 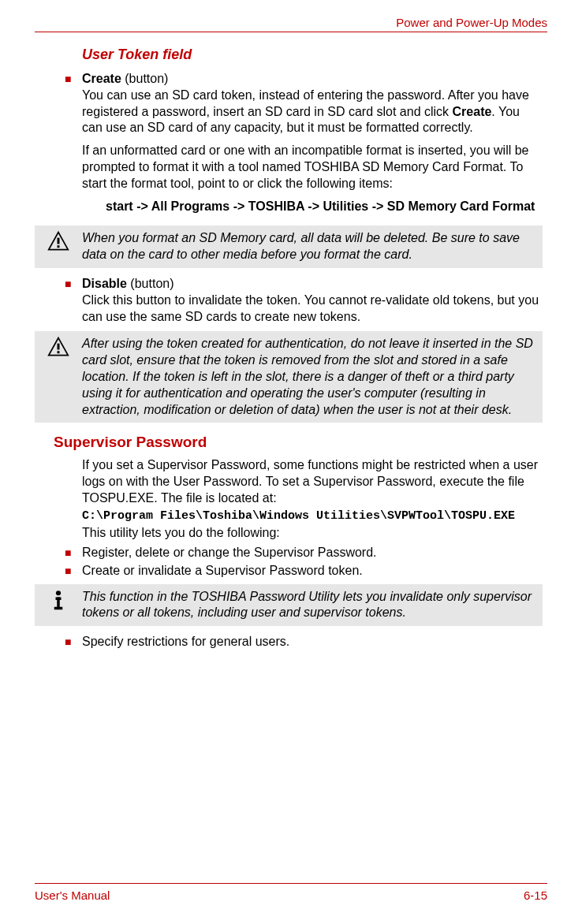 What do you see at coordinates (324, 207) in the screenshot?
I see `format-tool-path: start -> All Programs -> TOSHIBA -> Util…` at bounding box center [324, 207].